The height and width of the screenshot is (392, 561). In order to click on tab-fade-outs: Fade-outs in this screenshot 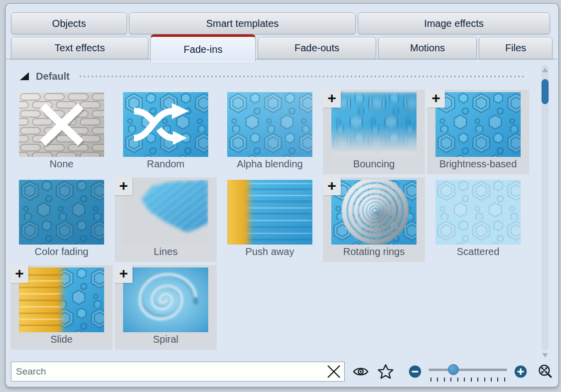, I will do `click(317, 48)`.